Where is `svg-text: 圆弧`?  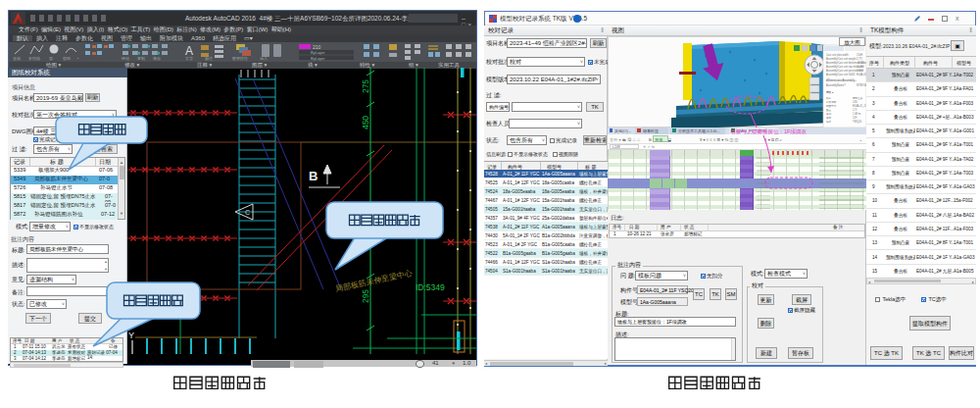
svg-text: 圆弧 is located at coordinates (67, 59).